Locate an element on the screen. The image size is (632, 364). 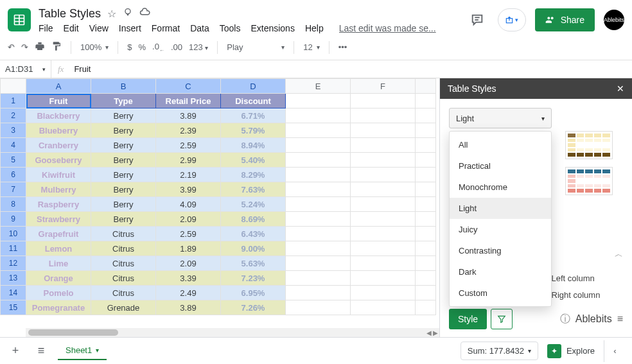
col-header is located at coordinates (426, 86).